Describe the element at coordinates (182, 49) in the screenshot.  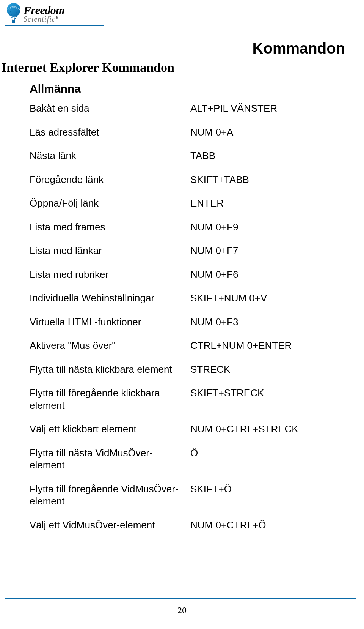
I see `page-title: Kommandon` at that location.